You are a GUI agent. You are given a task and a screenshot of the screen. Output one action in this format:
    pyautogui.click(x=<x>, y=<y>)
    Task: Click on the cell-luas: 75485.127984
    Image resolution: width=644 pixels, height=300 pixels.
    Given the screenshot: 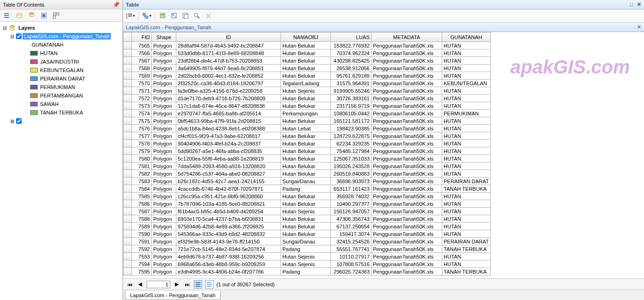 What is the action you would take?
    pyautogui.click(x=351, y=151)
    